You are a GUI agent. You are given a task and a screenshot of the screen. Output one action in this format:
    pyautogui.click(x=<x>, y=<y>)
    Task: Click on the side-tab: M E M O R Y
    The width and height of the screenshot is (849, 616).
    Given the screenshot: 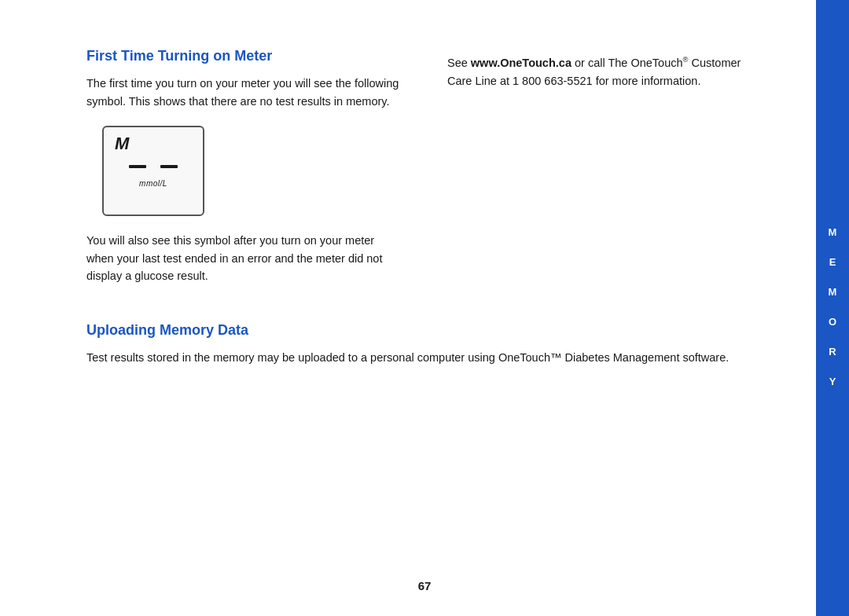 What is the action you would take?
    pyautogui.click(x=832, y=308)
    